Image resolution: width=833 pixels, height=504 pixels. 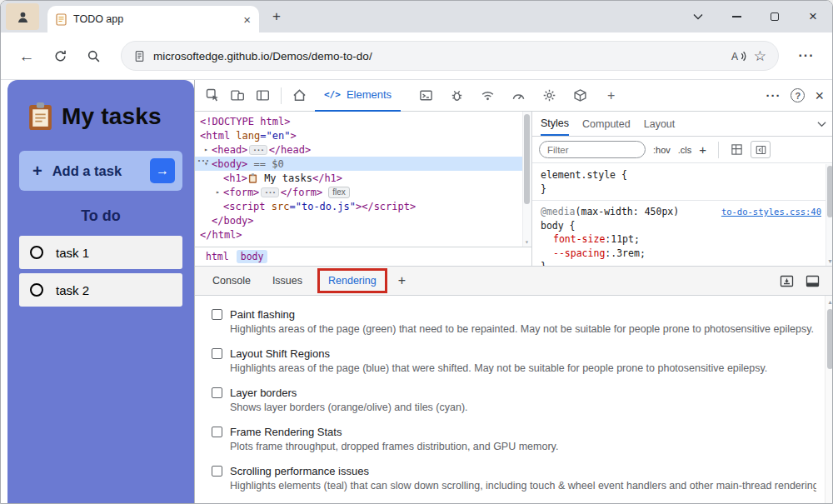 What do you see at coordinates (786, 282) in the screenshot?
I see `dock-drawer-icon` at bounding box center [786, 282].